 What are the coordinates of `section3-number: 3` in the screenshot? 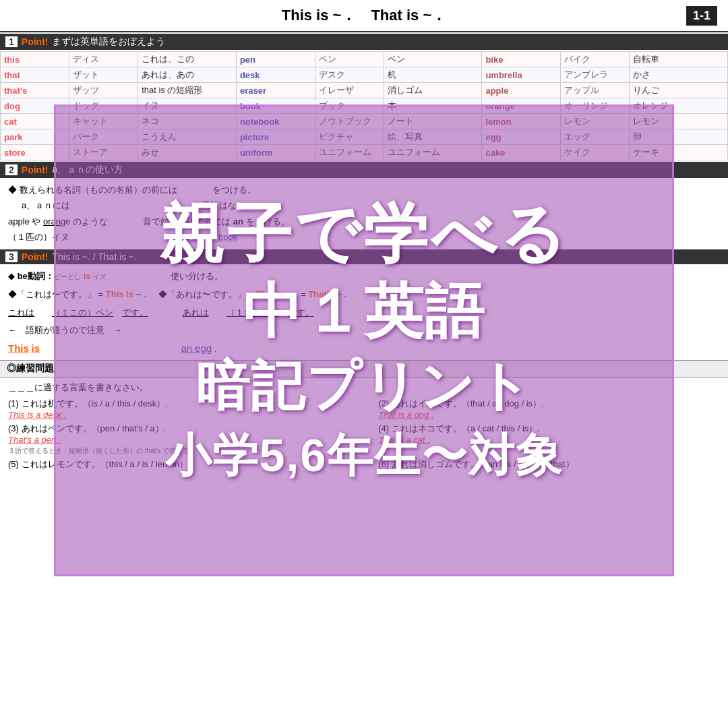 It's located at (11, 257).